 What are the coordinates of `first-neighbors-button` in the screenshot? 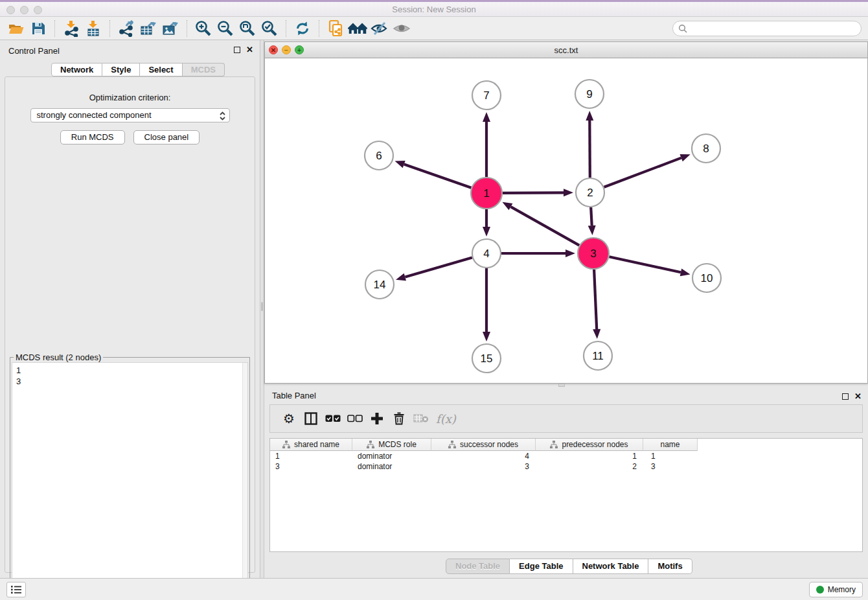 It's located at (358, 29).